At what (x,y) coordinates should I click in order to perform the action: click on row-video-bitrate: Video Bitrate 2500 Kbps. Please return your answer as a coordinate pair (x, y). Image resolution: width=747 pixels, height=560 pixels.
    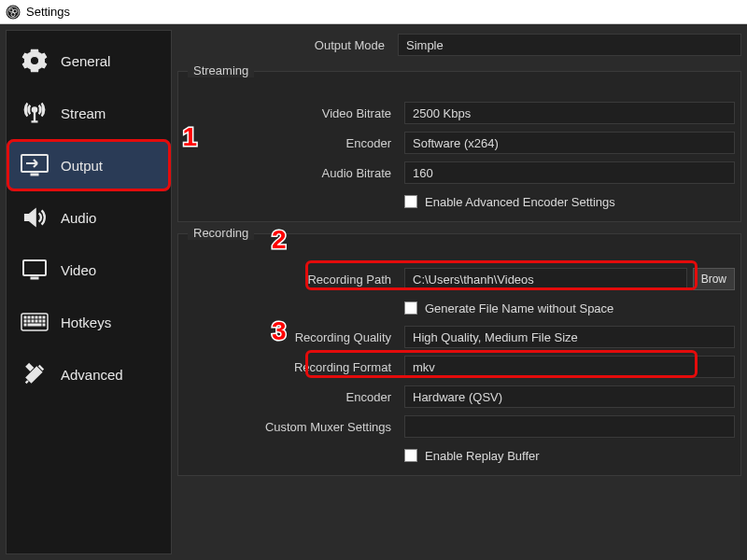
    Looking at the image, I should click on (459, 113).